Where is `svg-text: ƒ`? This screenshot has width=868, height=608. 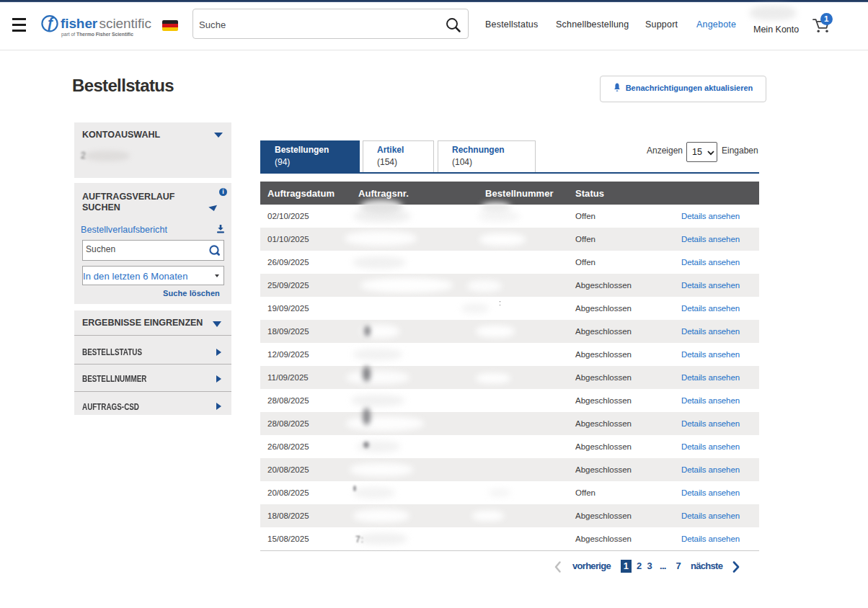 svg-text: ƒ is located at coordinates (50, 23).